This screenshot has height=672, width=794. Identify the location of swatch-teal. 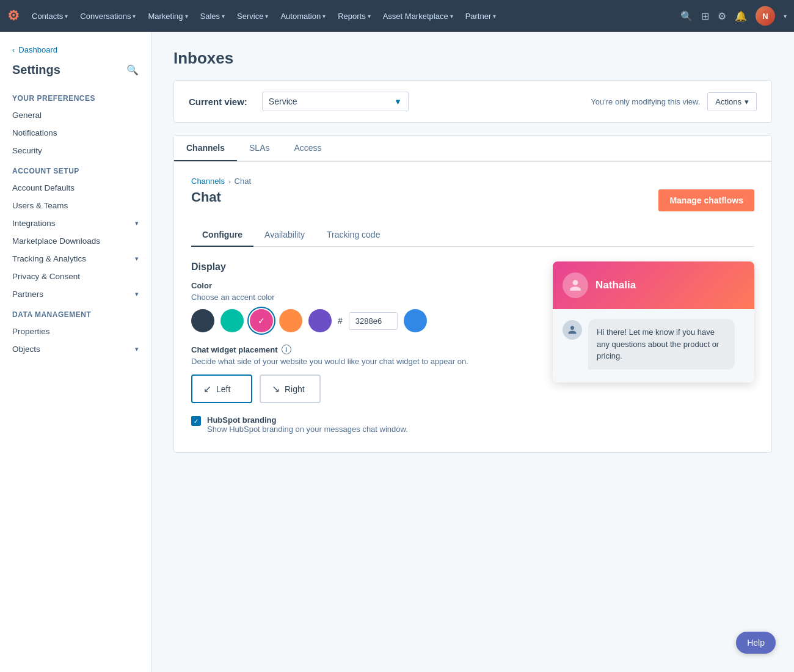
(232, 321).